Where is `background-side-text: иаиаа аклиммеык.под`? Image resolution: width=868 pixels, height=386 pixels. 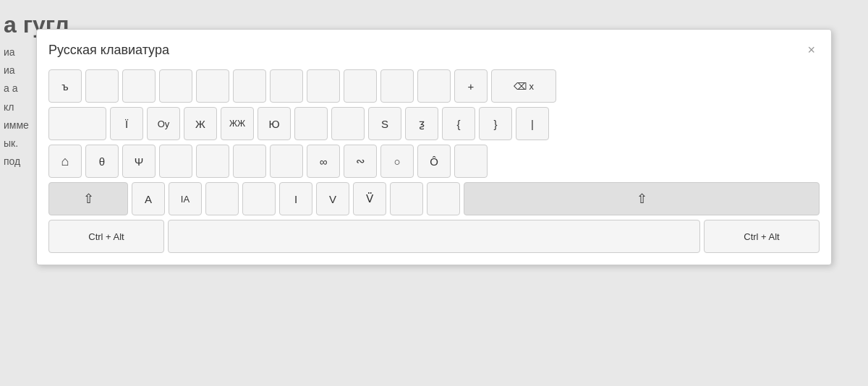
background-side-text: иаиаа аклиммеык.под is located at coordinates (16, 107).